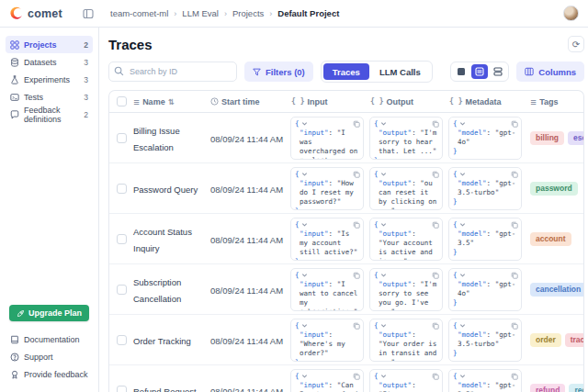 Image resolution: width=588 pixels, height=392 pixels. What do you see at coordinates (557, 290) in the screenshot?
I see `tag-cancellation: cancellation` at bounding box center [557, 290].